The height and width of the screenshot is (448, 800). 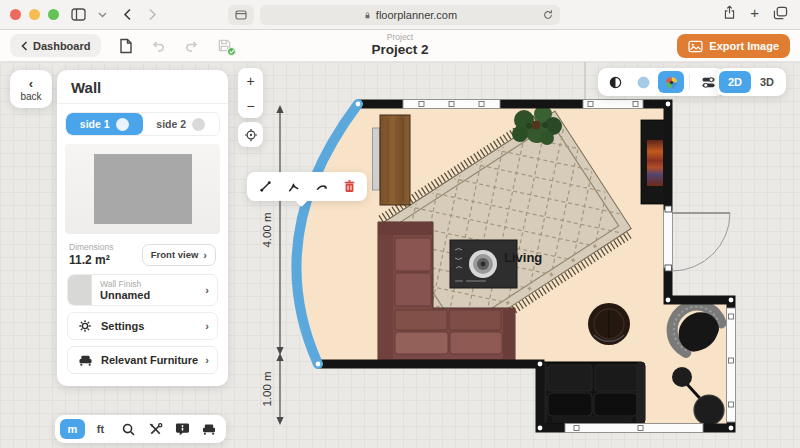 What do you see at coordinates (85, 360) in the screenshot?
I see `sofa-icon` at bounding box center [85, 360].